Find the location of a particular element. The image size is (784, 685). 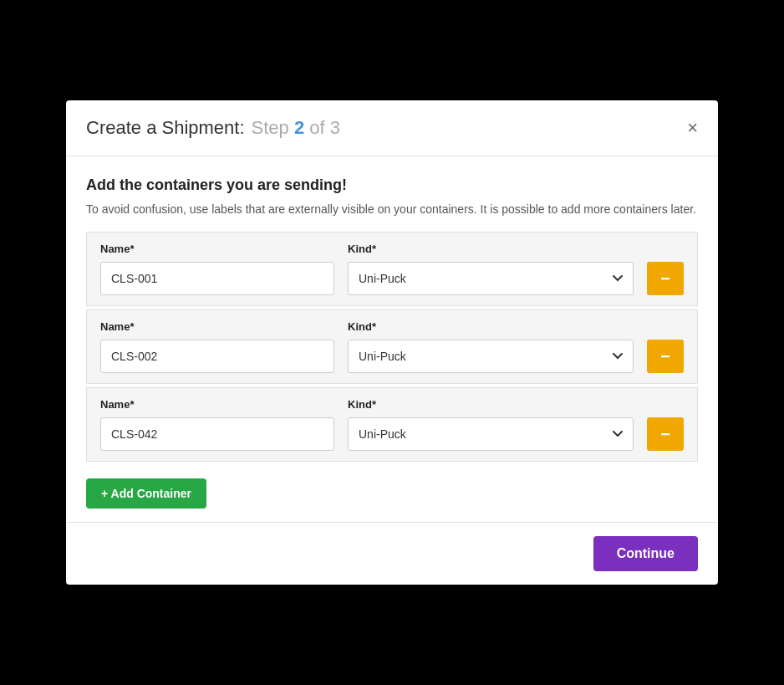

step-suffix: of 3 is located at coordinates (323, 127).